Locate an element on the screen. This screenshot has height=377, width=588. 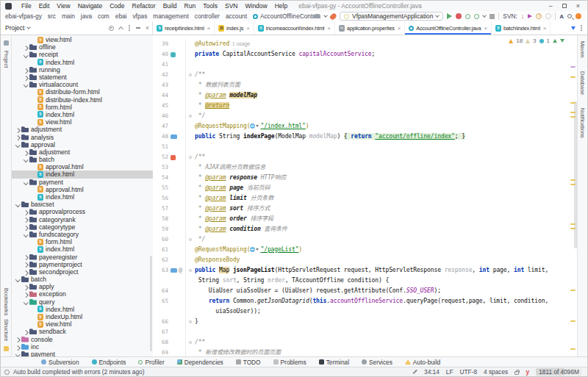
tree-folder-batch: batch is located at coordinates (82, 159).